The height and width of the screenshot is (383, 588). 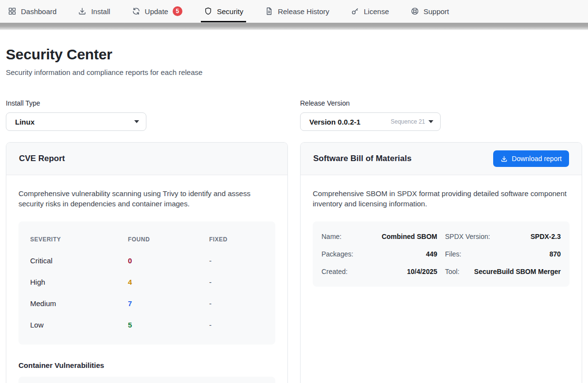 What do you see at coordinates (147, 282) in the screenshot?
I see `table-row: High 4 -` at bounding box center [147, 282].